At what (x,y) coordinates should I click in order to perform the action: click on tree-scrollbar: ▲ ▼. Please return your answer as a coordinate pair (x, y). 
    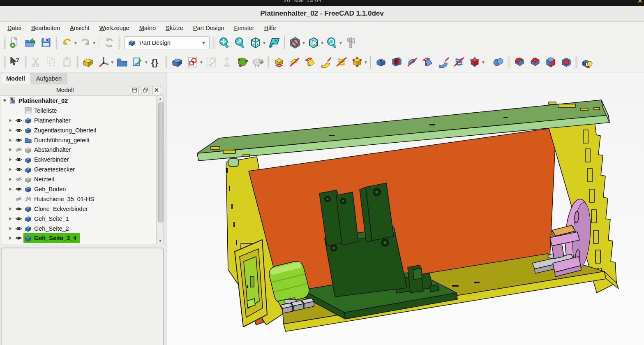
    Looking at the image, I should click on (160, 170).